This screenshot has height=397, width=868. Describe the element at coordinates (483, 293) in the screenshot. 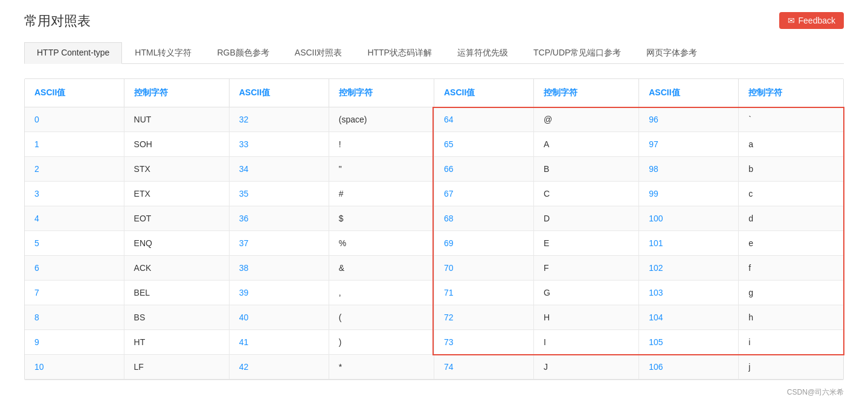

I see `cell-r7-c4: 71` at that location.